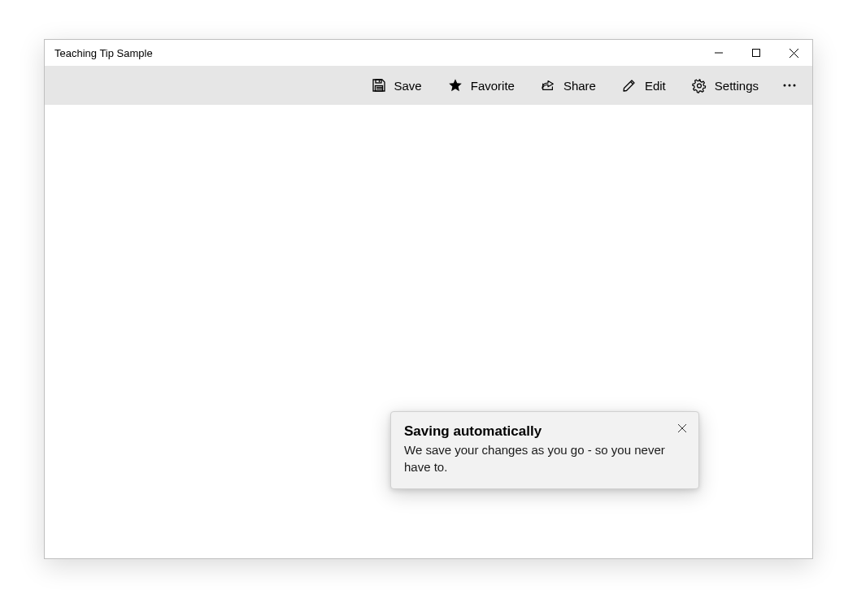  What do you see at coordinates (545, 450) in the screenshot?
I see `teaching-tip: Saving automatically We save your change…` at bounding box center [545, 450].